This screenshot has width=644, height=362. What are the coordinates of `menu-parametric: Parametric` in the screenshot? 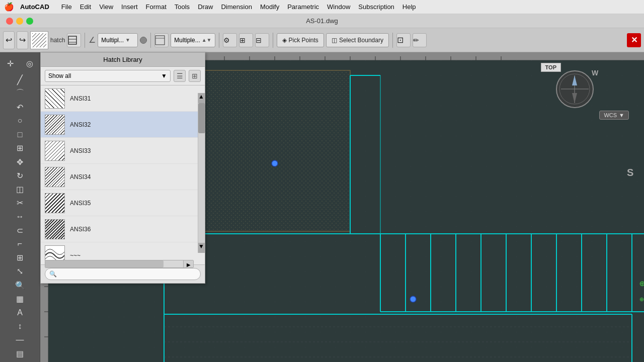 It's located at (303, 7).